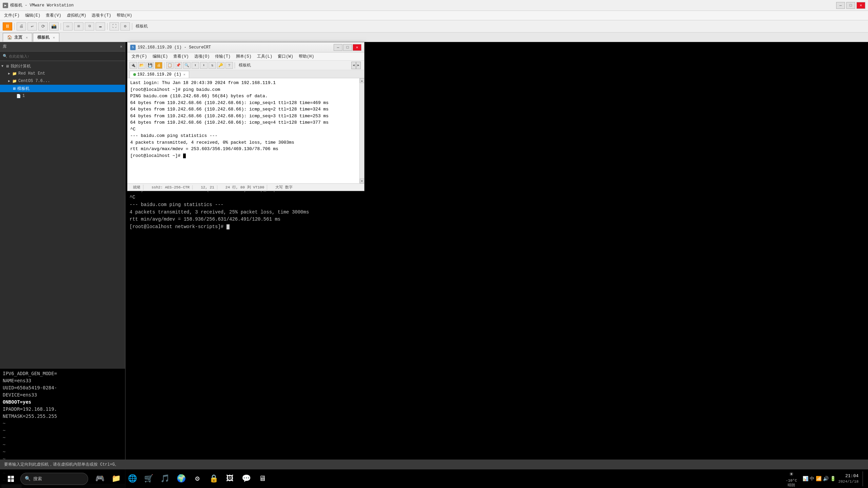 The image size is (868, 488). Describe the element at coordinates (62, 424) in the screenshot. I see `tilde-1: ~` at that location.